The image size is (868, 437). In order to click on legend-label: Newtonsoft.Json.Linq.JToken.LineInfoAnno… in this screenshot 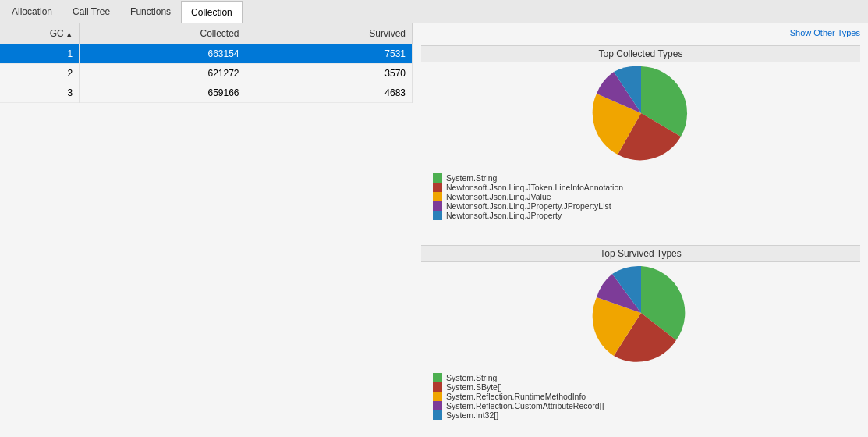, I will do `click(535, 187)`.